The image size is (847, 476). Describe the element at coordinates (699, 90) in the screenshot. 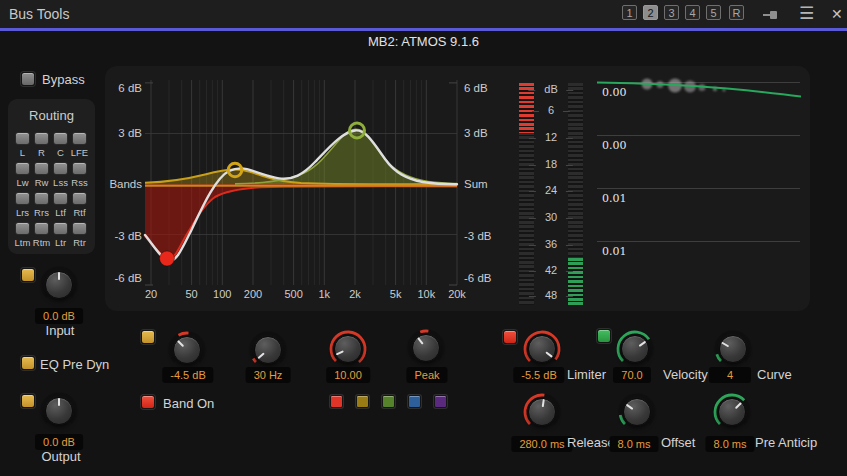

I see `limiter-transfer-curve` at that location.